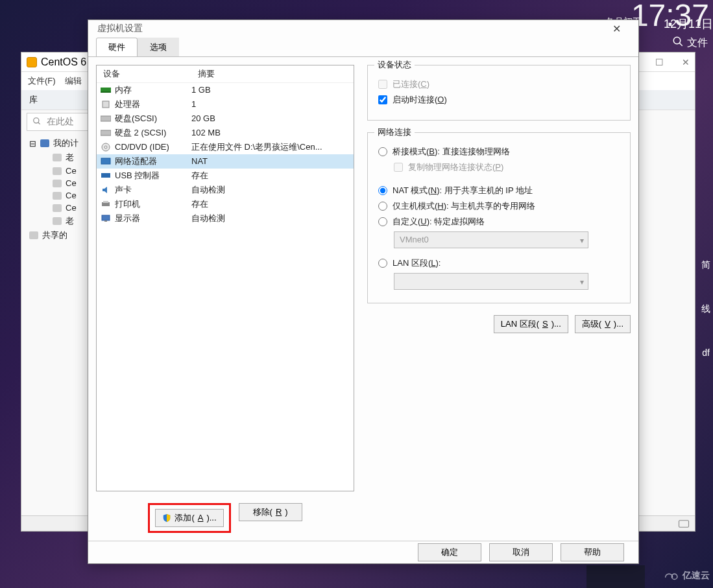 This screenshot has height=588, width=713. What do you see at coordinates (151, 74) in the screenshot?
I see `column-device: 设备` at bounding box center [151, 74].